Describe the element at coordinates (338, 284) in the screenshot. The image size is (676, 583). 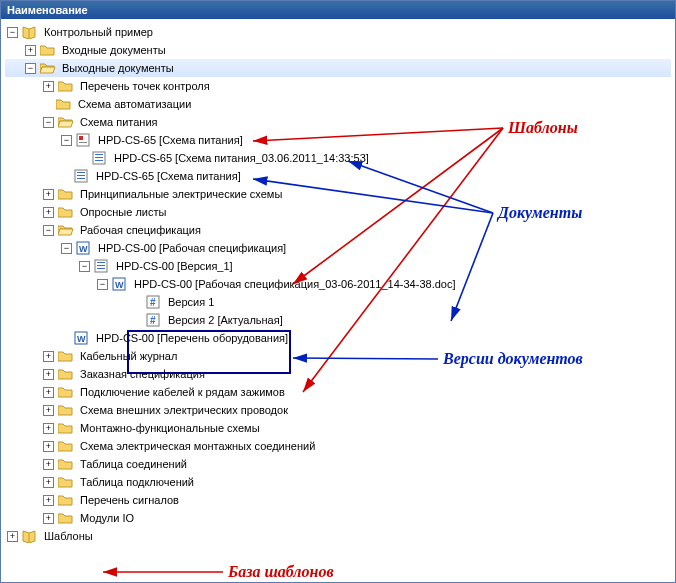
I see `tree-node-doc: −HPD-CS-00 [Рабочая спецификация_03-06-2…` at that location.